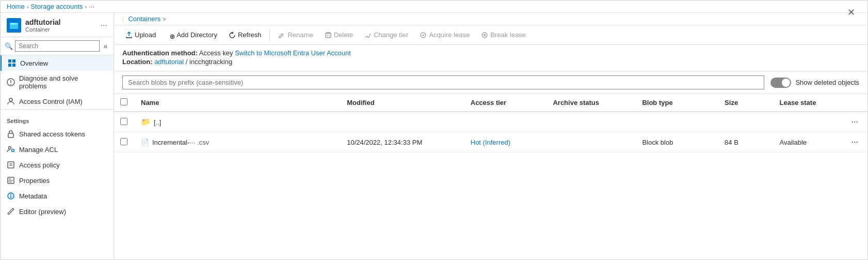  I want to click on breadcrumb-sep-1: ›, so click(28, 7).